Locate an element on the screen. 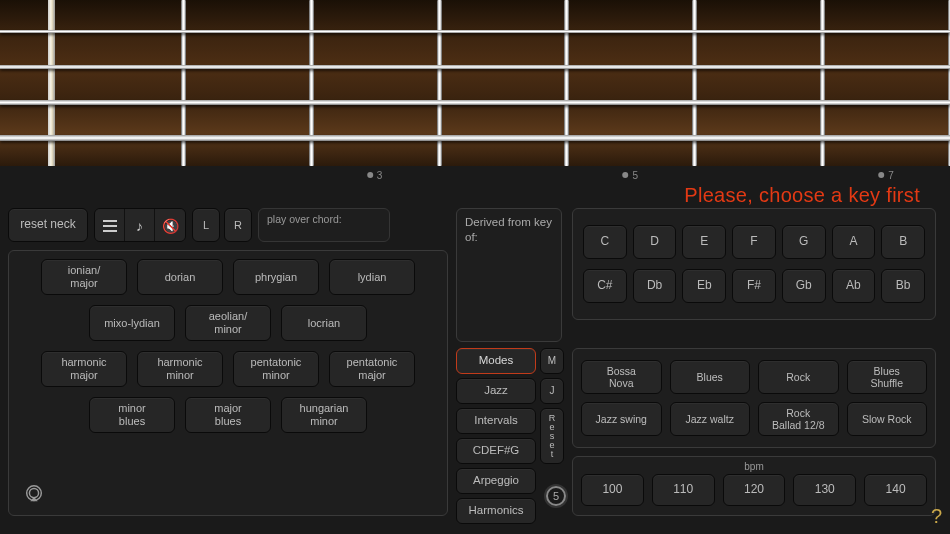 This screenshot has width=950, height=534. keys-row: C#DbEbF#GbAbBb is located at coordinates (754, 286).